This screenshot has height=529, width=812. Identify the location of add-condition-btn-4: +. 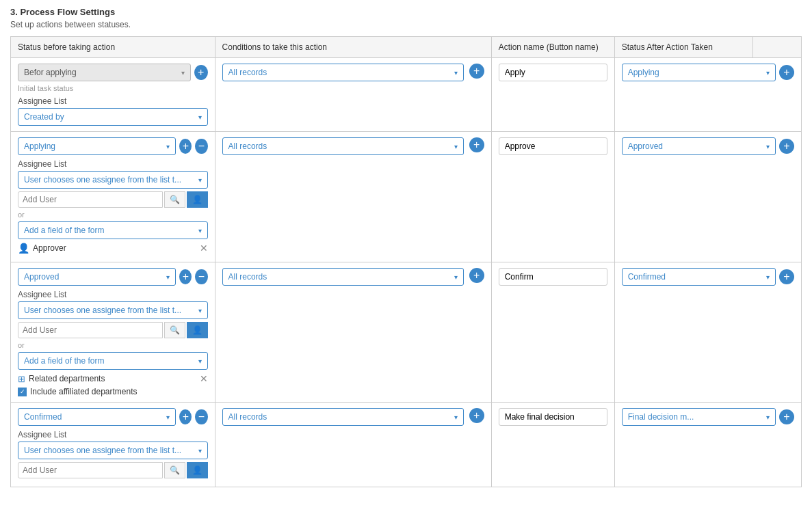
(477, 416).